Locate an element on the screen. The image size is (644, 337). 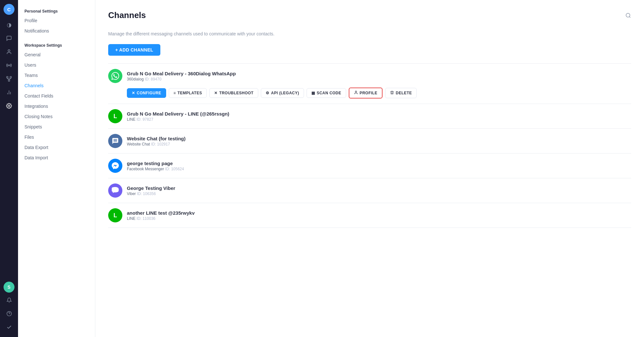
channel-logo-messenger is located at coordinates (115, 166).